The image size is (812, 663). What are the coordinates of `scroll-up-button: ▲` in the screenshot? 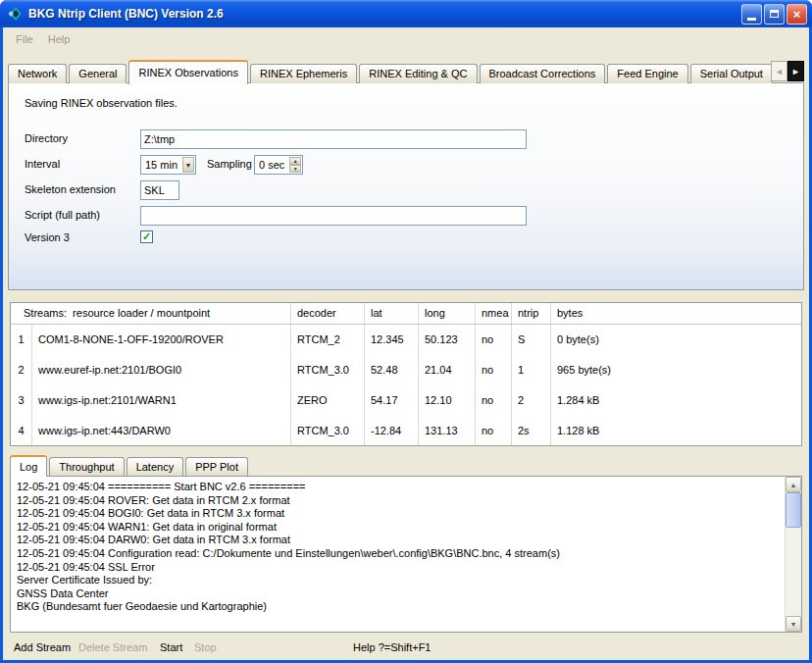 It's located at (793, 484).